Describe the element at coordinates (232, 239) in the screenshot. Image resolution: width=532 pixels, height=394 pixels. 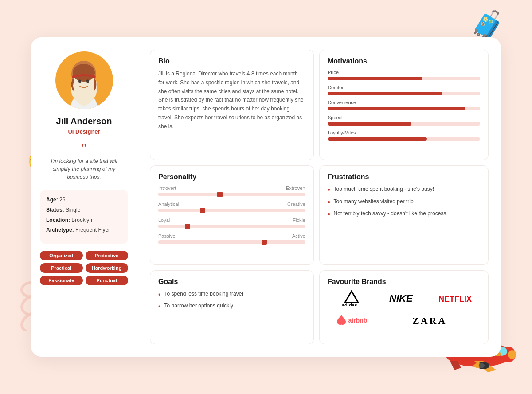
I see `slider-passive-active: Passive Active` at that location.